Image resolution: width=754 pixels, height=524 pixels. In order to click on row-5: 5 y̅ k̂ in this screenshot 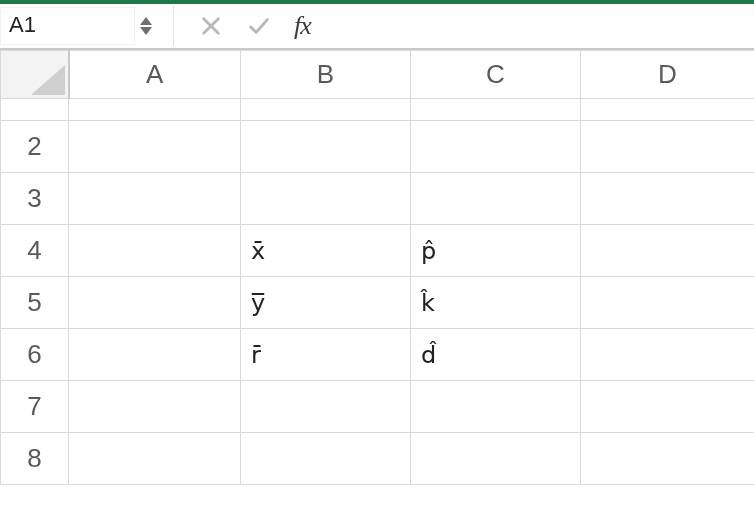, I will do `click(378, 303)`.